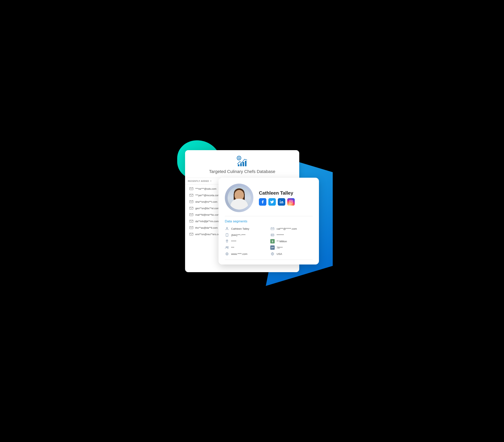 The width and height of the screenshot is (504, 442). I want to click on social-icons, so click(286, 202).